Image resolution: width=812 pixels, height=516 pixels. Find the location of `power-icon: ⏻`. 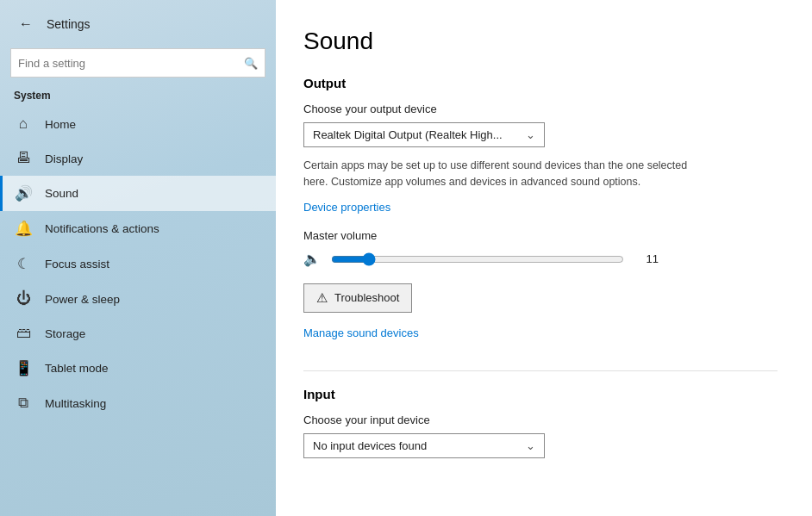

power-icon: ⏻ is located at coordinates (23, 299).